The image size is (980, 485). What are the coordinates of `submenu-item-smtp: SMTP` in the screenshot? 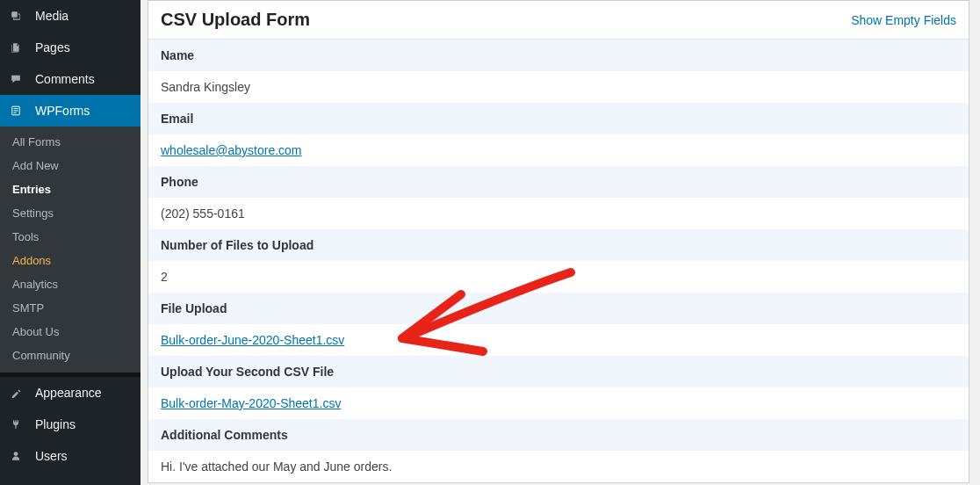 It's located at (70, 308).